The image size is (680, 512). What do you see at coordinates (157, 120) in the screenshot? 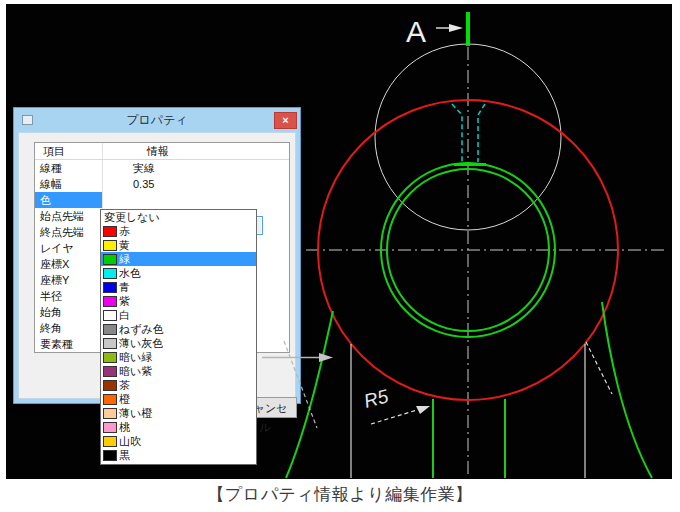
I see `dialog-titlebar: プロパティ ×` at bounding box center [157, 120].